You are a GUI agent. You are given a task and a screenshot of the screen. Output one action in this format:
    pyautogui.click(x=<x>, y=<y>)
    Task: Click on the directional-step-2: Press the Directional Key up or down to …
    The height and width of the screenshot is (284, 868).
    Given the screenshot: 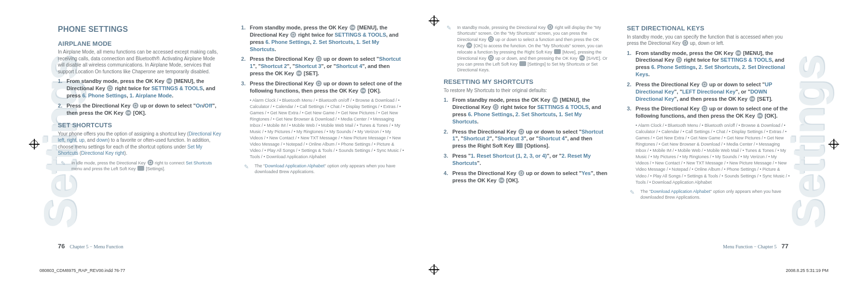 What is the action you would take?
    pyautogui.click(x=709, y=92)
    